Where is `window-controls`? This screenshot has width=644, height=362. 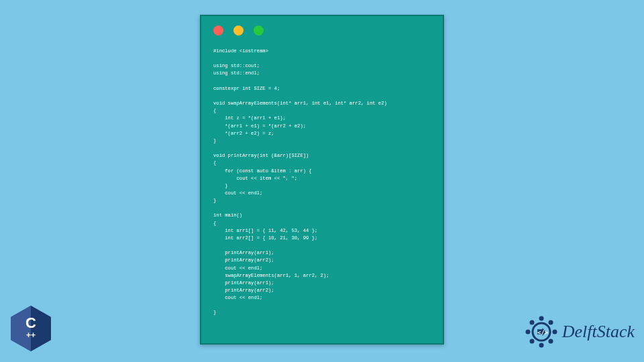
window-controls is located at coordinates (322, 28).